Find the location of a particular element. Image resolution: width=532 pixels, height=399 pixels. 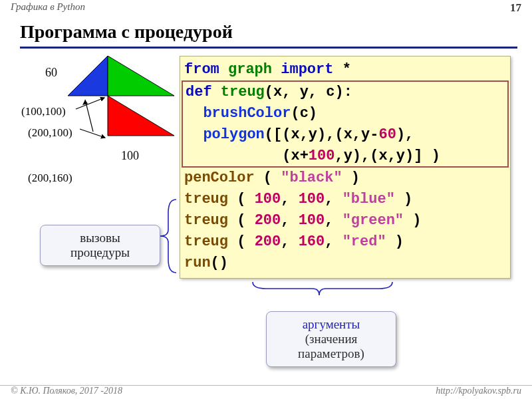

coord-200-160: (200,160) is located at coordinates (51, 178).